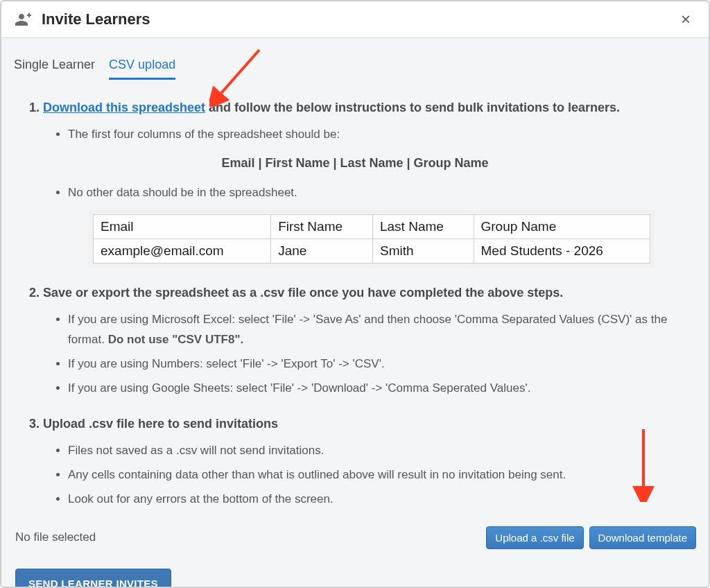  Describe the element at coordinates (562, 251) in the screenshot. I see `td-group: Med Students - 2026` at that location.